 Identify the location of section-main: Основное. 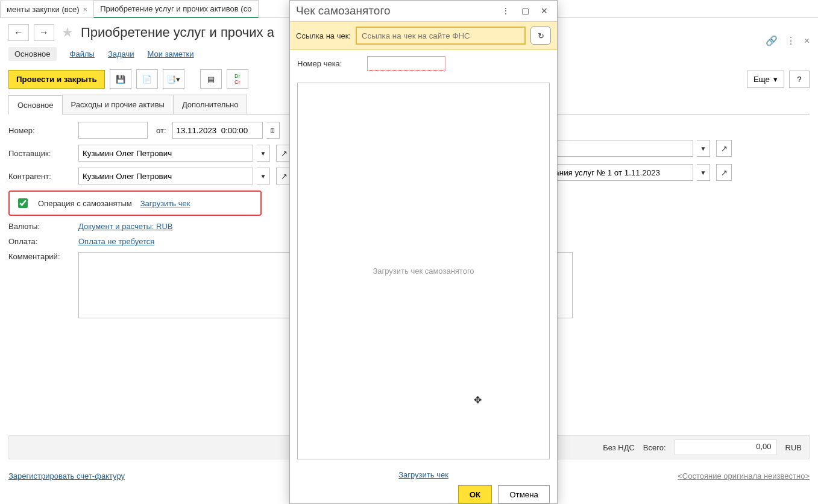
(33, 54).